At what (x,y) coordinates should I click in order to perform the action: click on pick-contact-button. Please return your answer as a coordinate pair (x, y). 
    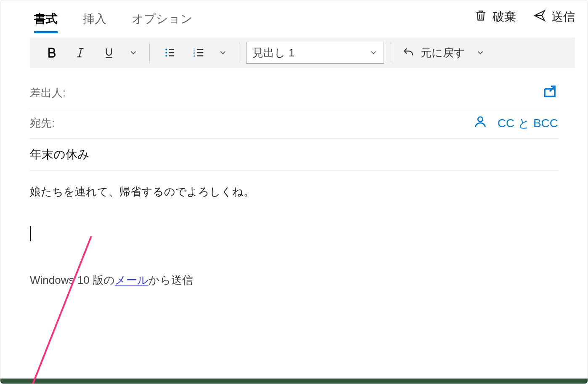
    Looking at the image, I should click on (480, 123).